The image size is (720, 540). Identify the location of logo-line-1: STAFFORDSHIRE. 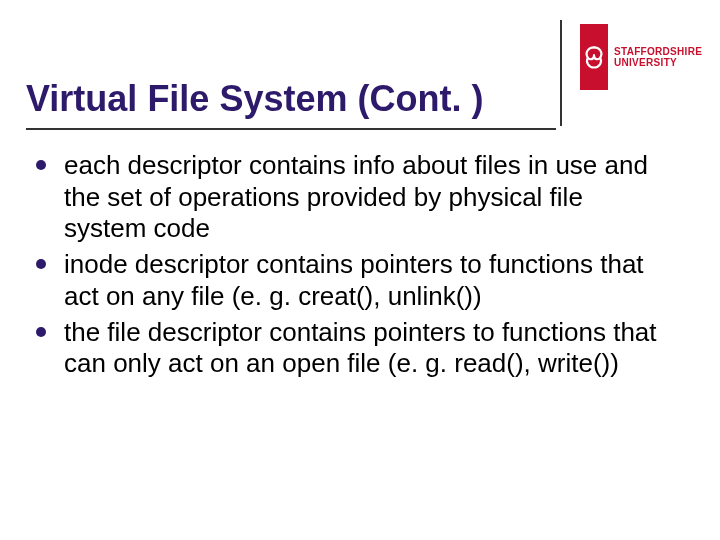
(658, 52).